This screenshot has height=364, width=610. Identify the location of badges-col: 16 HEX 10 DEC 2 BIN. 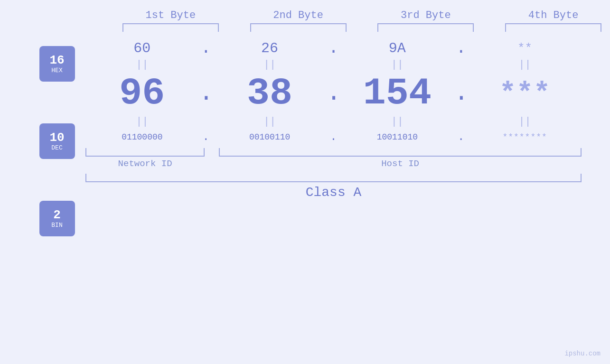
(57, 134).